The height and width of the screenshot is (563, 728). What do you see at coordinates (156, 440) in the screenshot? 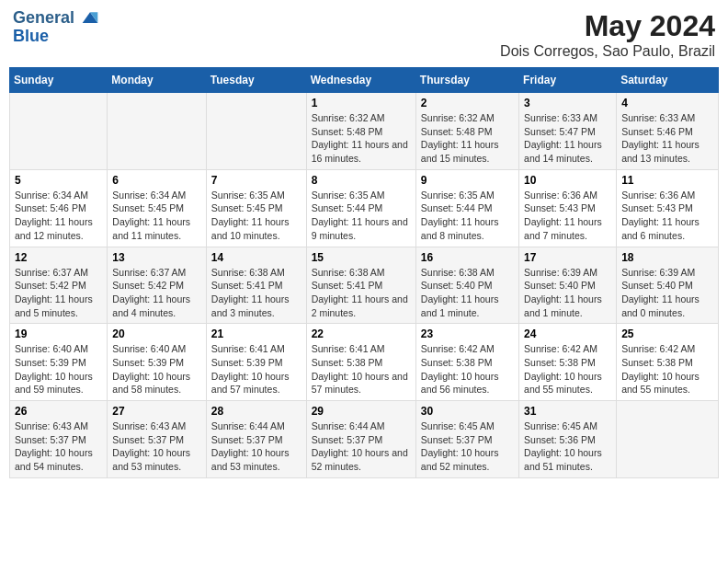
I see `cell-w5-d1: 27Sunrise: 6:43 AM Sunset: 5:37 PM Dayli…` at bounding box center [156, 440].